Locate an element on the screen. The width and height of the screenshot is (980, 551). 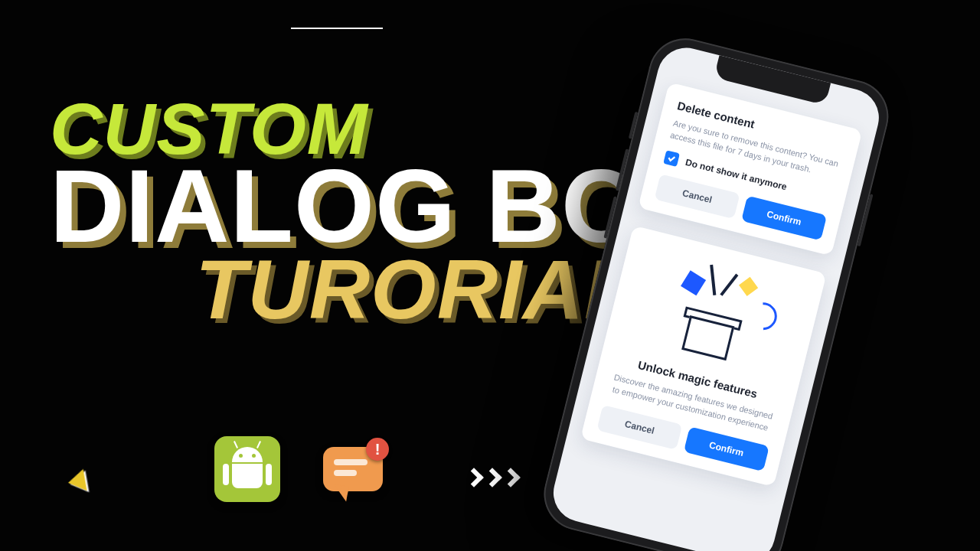
dialog-unlock-features: Unlock magic features Discover the amazi… is located at coordinates (704, 357).